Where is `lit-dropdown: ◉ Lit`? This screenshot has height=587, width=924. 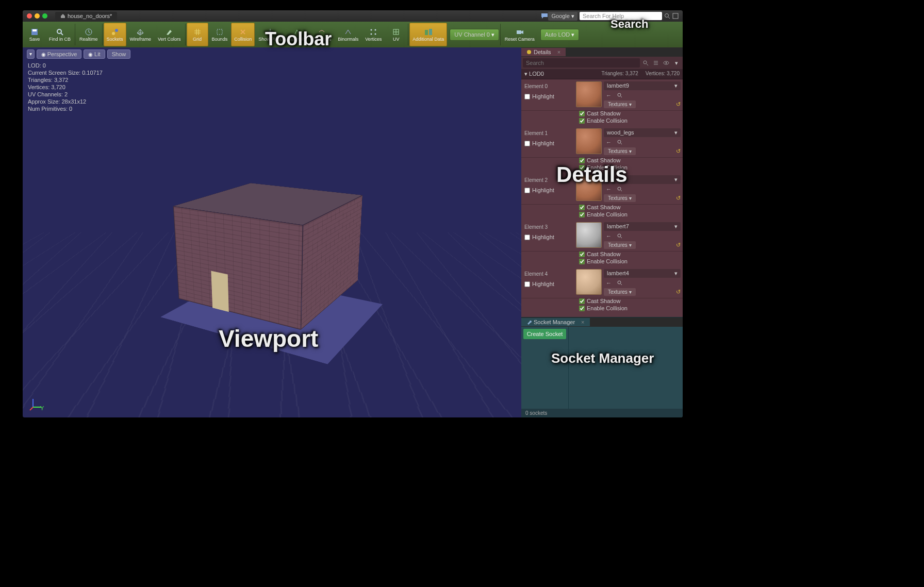 lit-dropdown: ◉ Lit is located at coordinates (94, 54).